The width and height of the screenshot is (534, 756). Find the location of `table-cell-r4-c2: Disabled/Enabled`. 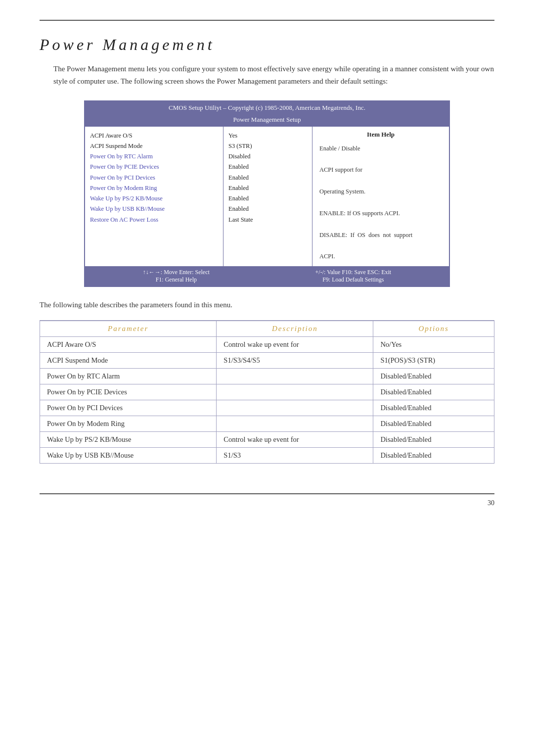

table-cell-r4-c2: Disabled/Enabled is located at coordinates (434, 408).